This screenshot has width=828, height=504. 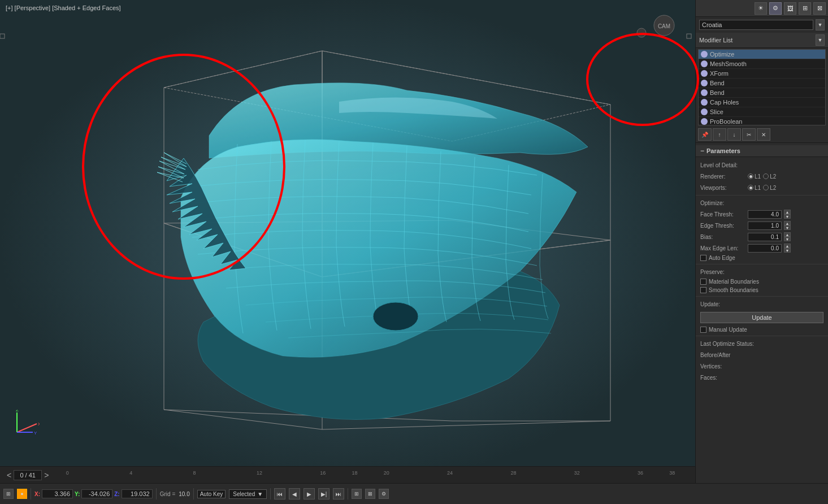 What do you see at coordinates (754, 176) in the screenshot?
I see `renderer-l1: L1` at bounding box center [754, 176].